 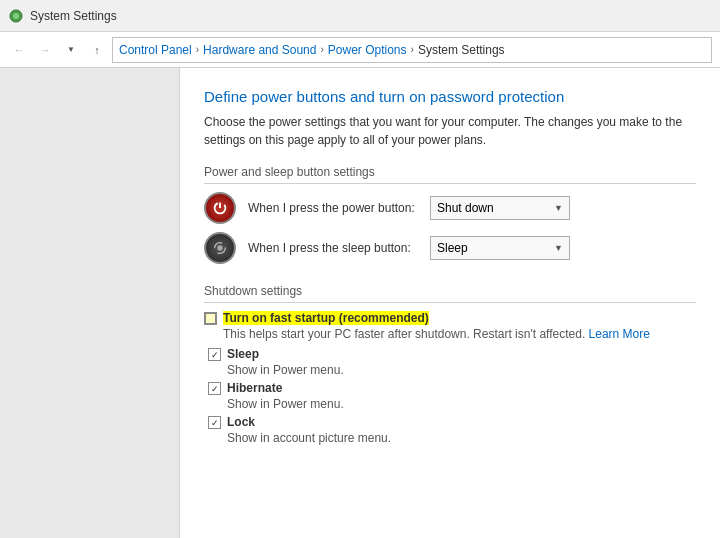 What do you see at coordinates (450, 208) in the screenshot?
I see `power-button-row: When I press the power button: Shut down…` at bounding box center [450, 208].